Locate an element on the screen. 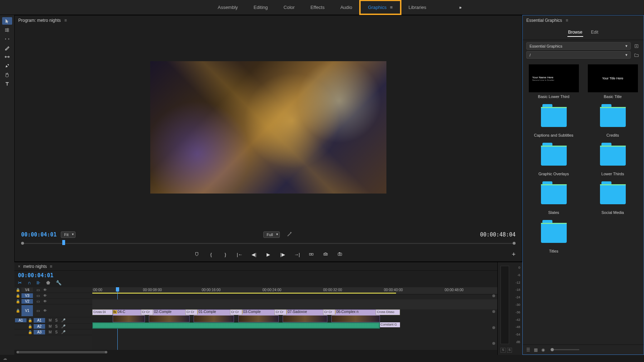 Image resolution: width=644 pixels, height=362 pixels. track-header-a3: 🔒A3MS🎤 is located at coordinates (53, 332).